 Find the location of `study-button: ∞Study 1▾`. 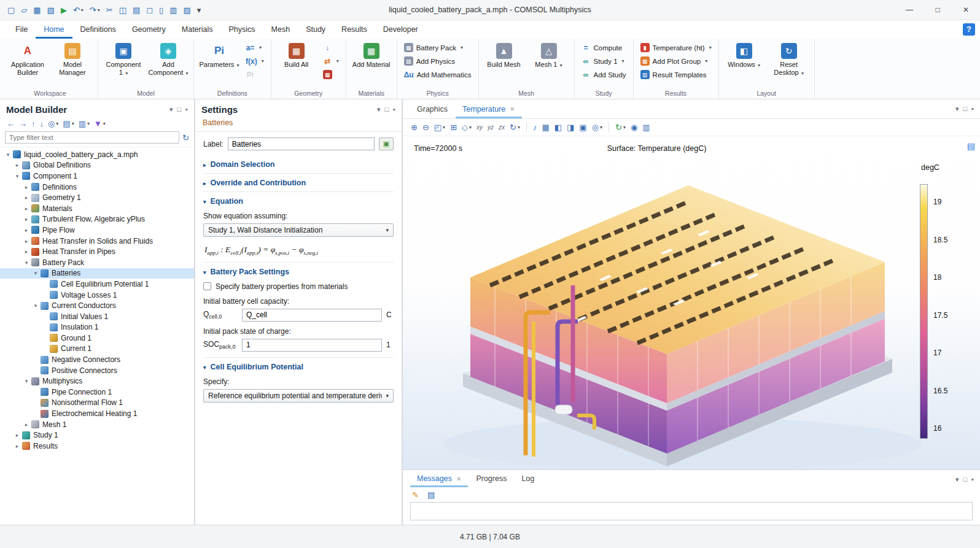

study-button: ∞Study 1▾ is located at coordinates (604, 61).